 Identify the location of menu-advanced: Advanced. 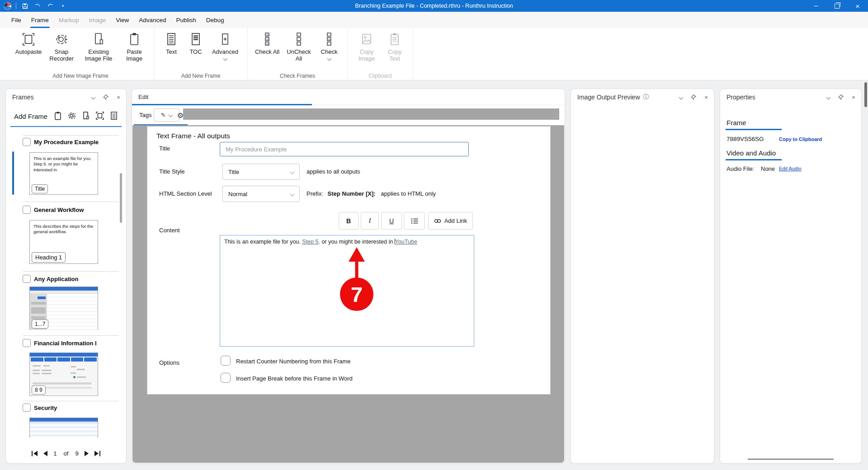
(152, 20).